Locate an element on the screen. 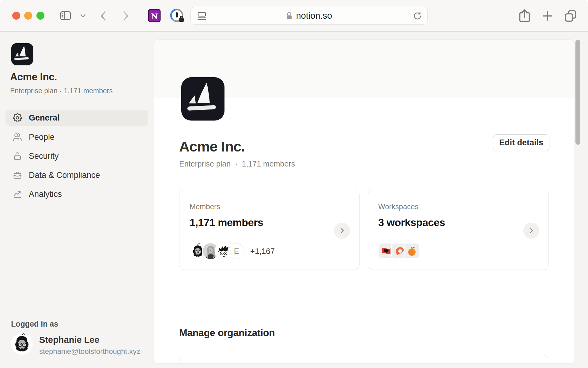 The width and height of the screenshot is (588, 368). sidebar-item-label: People is located at coordinates (42, 137).